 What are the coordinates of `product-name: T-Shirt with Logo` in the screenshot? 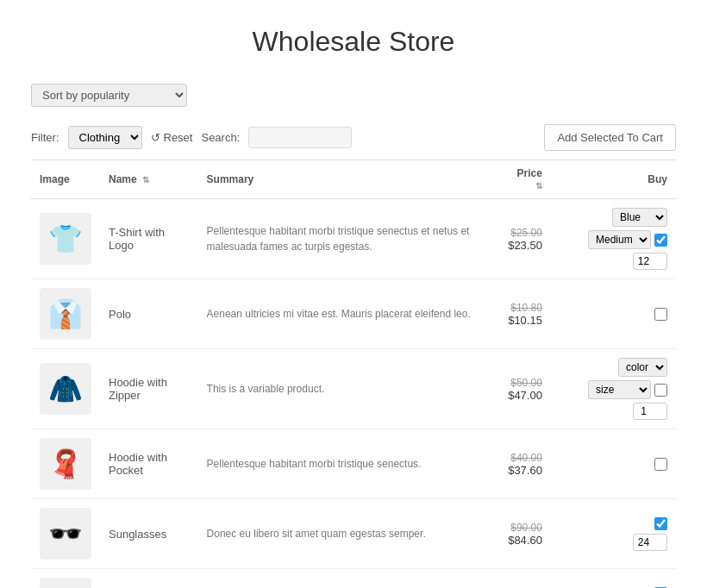 It's located at (136, 239).